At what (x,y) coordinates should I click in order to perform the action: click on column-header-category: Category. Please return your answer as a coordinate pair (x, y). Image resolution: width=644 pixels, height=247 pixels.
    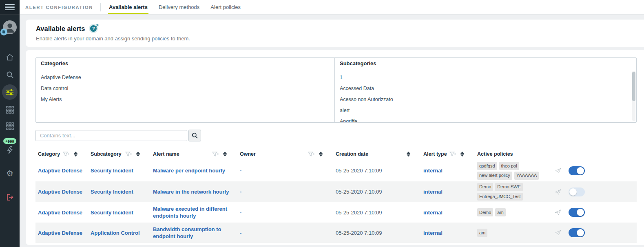
    Looking at the image, I should click on (62, 154).